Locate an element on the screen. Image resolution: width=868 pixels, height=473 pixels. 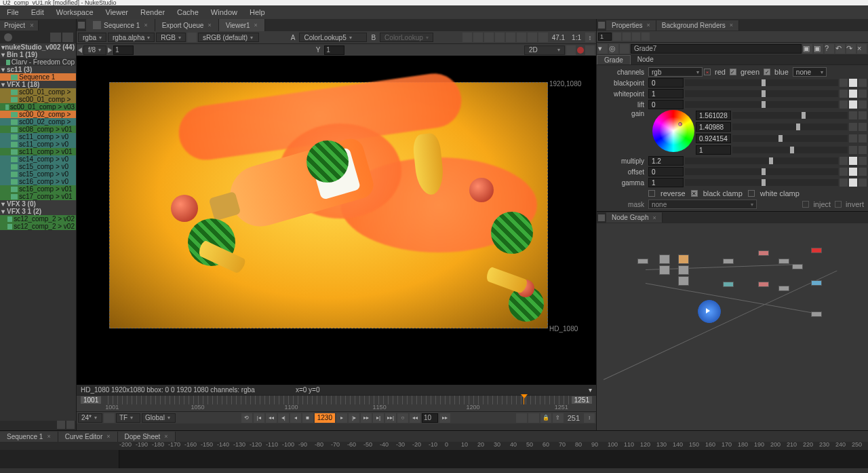
next-icon is located at coordinates (110, 50).